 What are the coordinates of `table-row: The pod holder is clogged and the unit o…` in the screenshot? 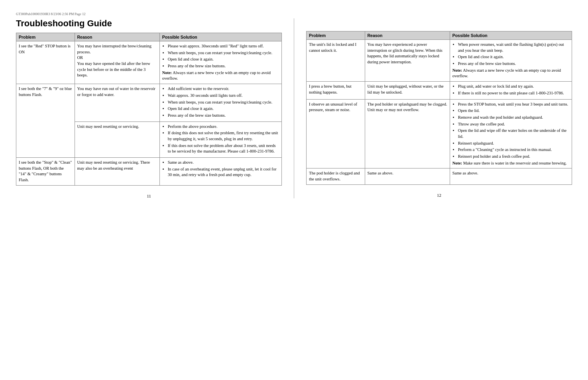 It's located at (439, 176).